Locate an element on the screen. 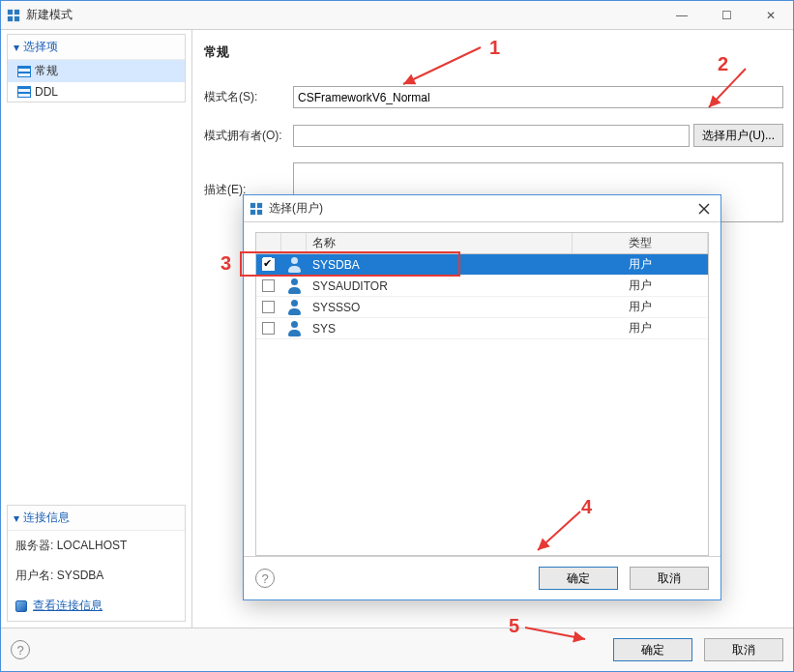 The image size is (794, 672). sidebar-item-1: DDL is located at coordinates (97, 92).